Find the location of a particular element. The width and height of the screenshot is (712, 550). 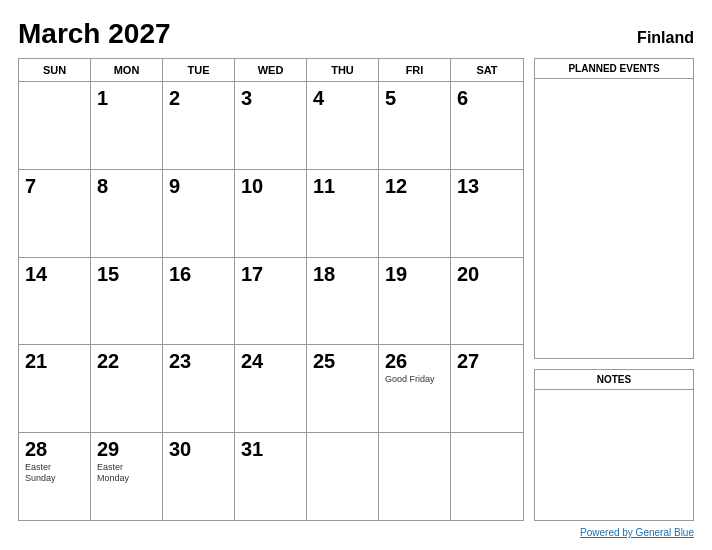

day-number: 27 is located at coordinates (468, 361).